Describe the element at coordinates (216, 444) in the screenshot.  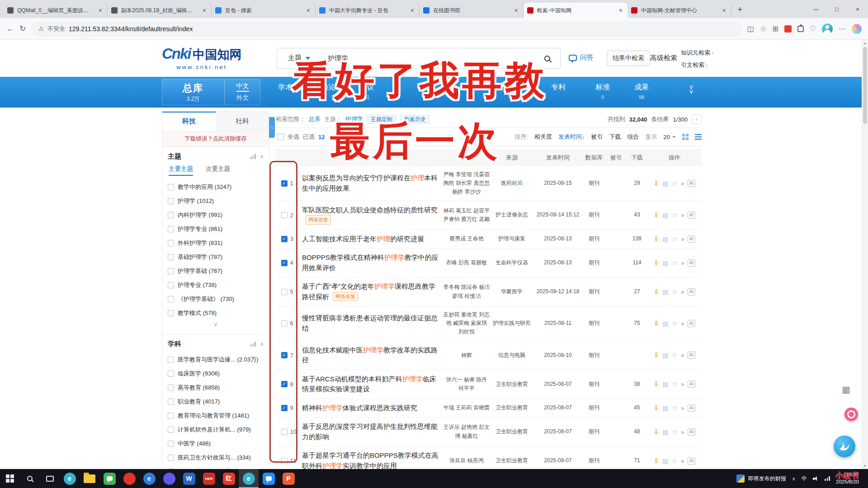
I see `filter-item: 中医学 (486)` at that location.